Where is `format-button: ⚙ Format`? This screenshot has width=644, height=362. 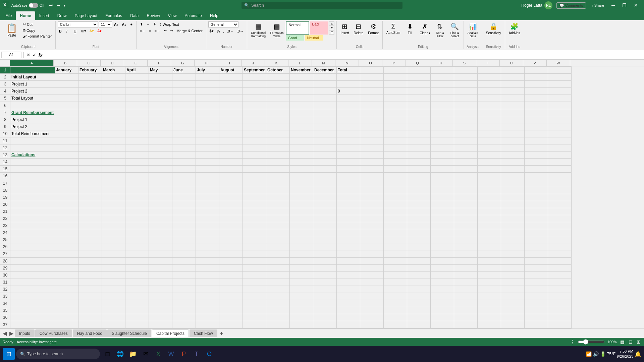
format-button: ⚙ Format is located at coordinates (373, 29).